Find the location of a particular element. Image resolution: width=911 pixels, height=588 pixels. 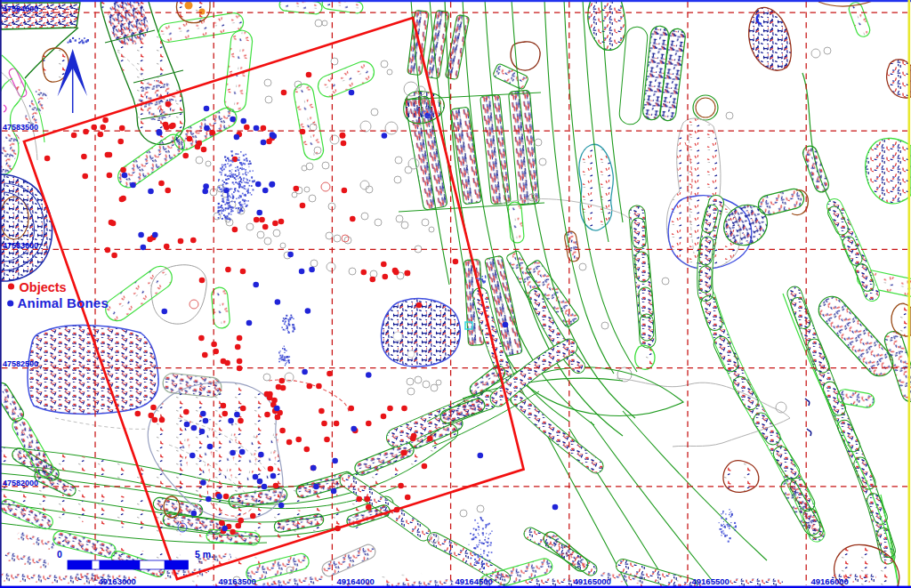

svg-text: Objects is located at coordinates (43, 287).